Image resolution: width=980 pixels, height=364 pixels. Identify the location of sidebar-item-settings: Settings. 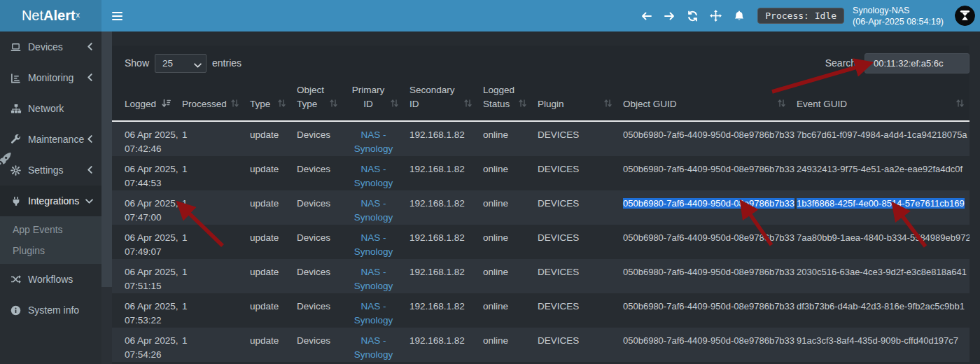
(50, 170).